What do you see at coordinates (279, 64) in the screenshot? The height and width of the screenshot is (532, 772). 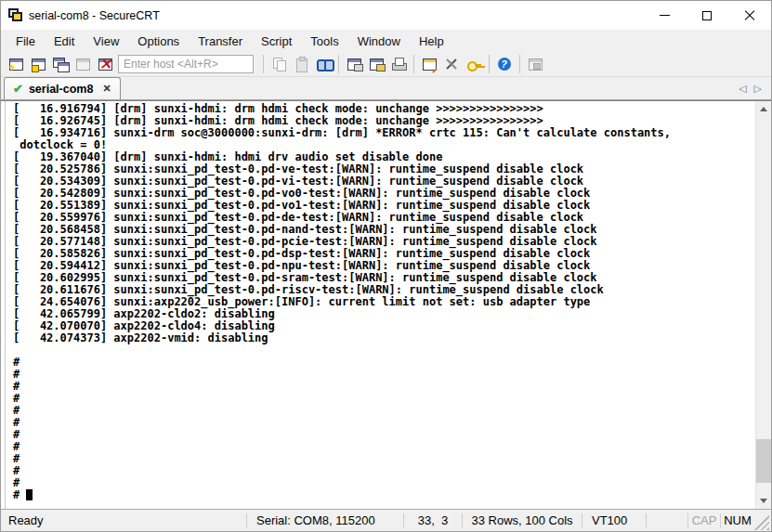 I see `copy-icon` at bounding box center [279, 64].